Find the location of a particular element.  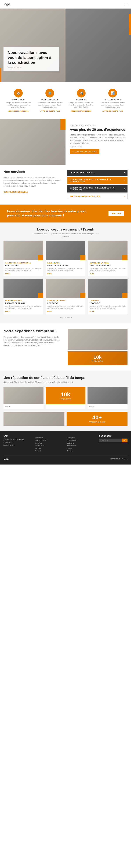

rep-card-body-0: Projets is located at coordinates (24, 406).